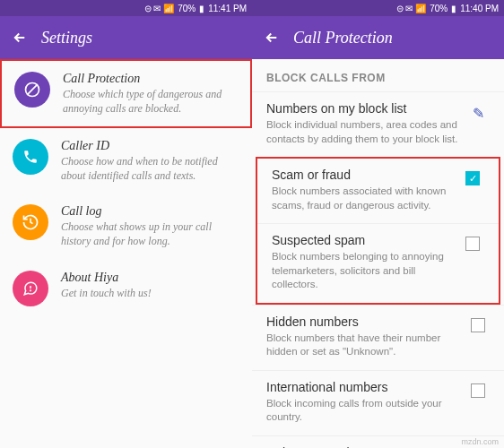  What do you see at coordinates (66, 38) in the screenshot?
I see `appbar-title: Settings` at bounding box center [66, 38].